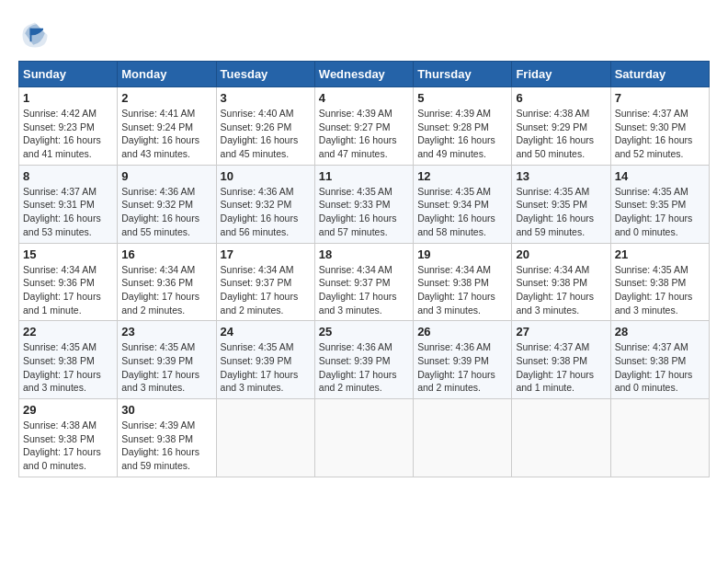 The width and height of the screenshot is (728, 563). I want to click on day-cell: 29 Sunrise: 4:38 AM Sunset: 9:38 PM Dayl…, so click(68, 438).